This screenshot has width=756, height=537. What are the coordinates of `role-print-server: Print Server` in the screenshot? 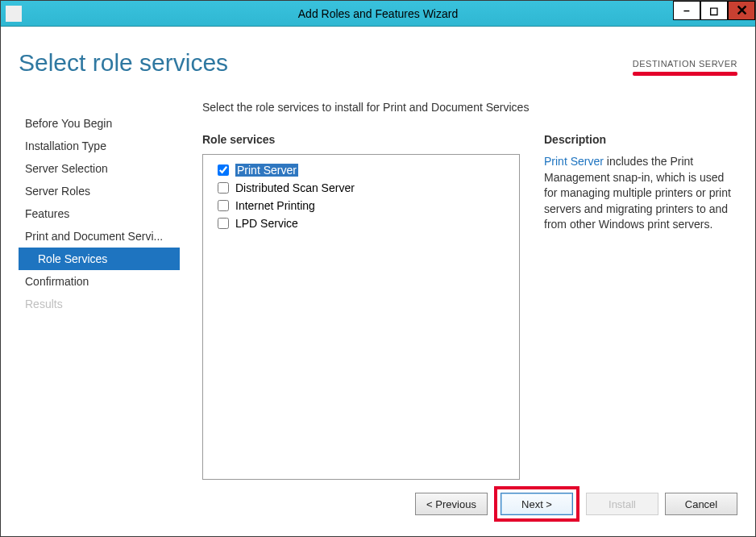 It's located at (366, 170).